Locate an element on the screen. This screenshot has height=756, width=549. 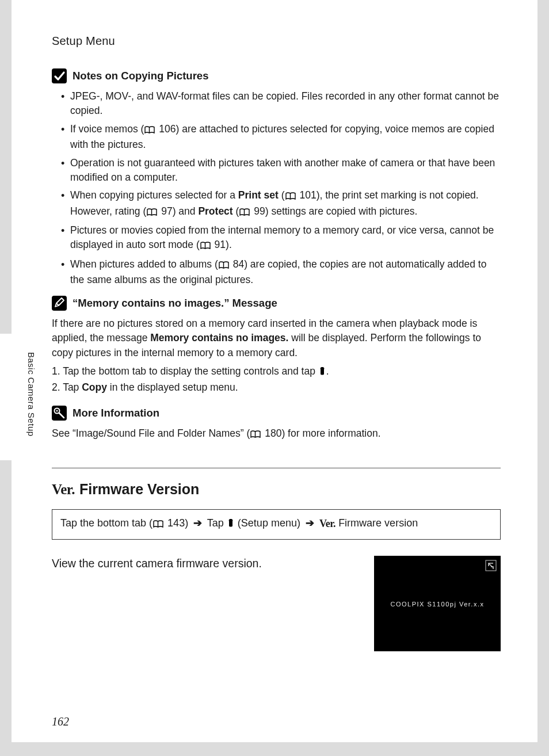
more-info-heading: More Information is located at coordinates (276, 413).